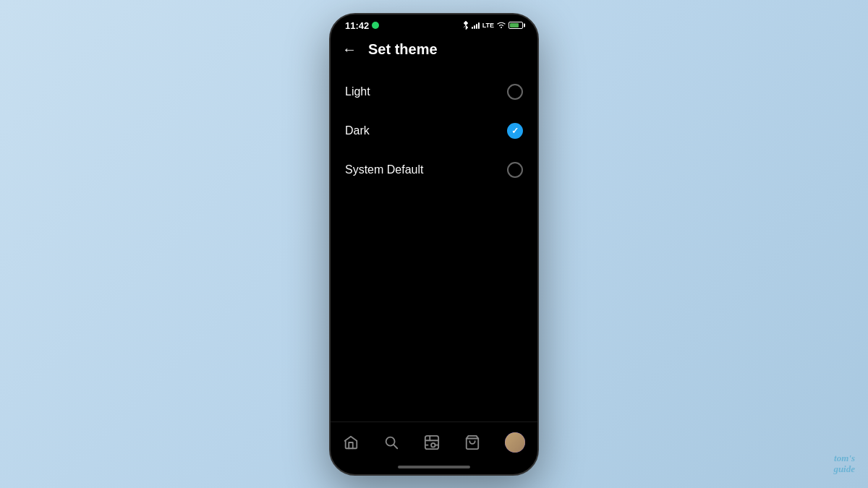  What do you see at coordinates (357, 26) in the screenshot?
I see `status-time: 11:42` at bounding box center [357, 26].